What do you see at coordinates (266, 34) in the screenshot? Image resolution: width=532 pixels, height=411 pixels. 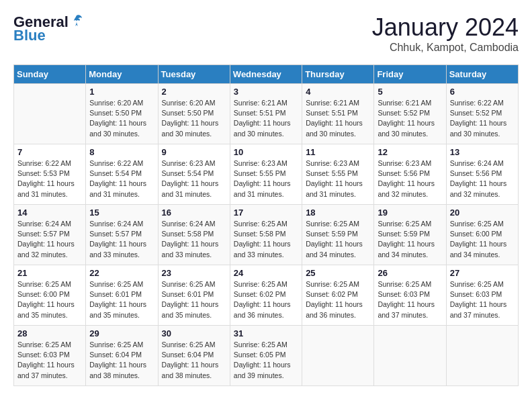 I see `page-header: General Blue January 2024 Chhuk, Kampot,…` at bounding box center [266, 34].